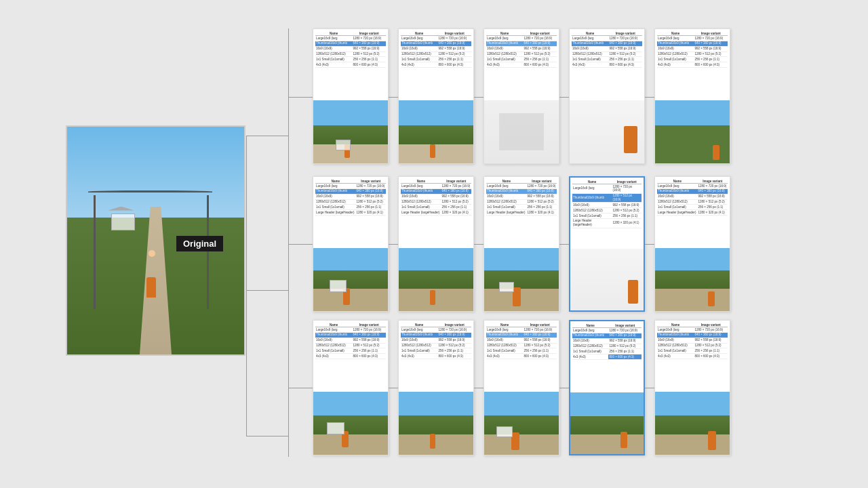  What do you see at coordinates (289, 388) in the screenshot?
I see `conn-row3` at bounding box center [289, 388].